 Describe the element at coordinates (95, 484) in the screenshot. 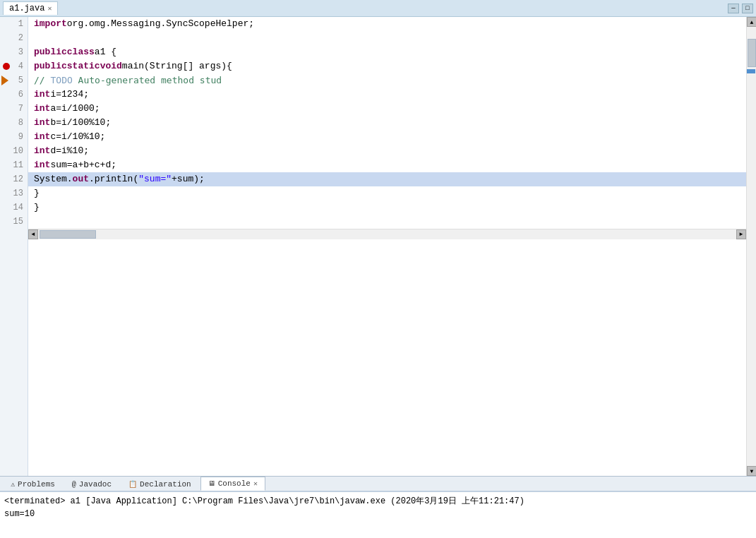

I see `tab-javadoc-label: Javadoc` at that location.